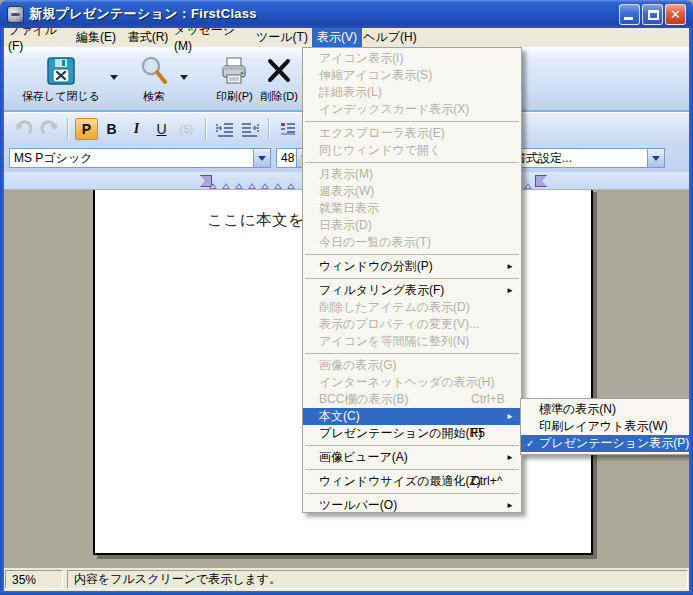  I want to click on menu-item-image-viewer: 画像ビューア(A)►, so click(412, 458).